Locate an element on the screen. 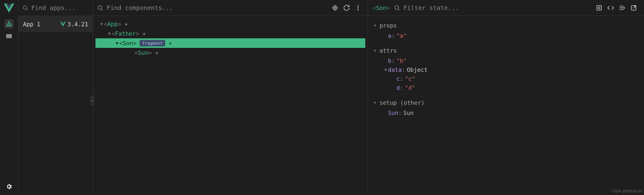 The width and height of the screenshot is (644, 195). state-row-data: ▼data: Object is located at coordinates (506, 70).